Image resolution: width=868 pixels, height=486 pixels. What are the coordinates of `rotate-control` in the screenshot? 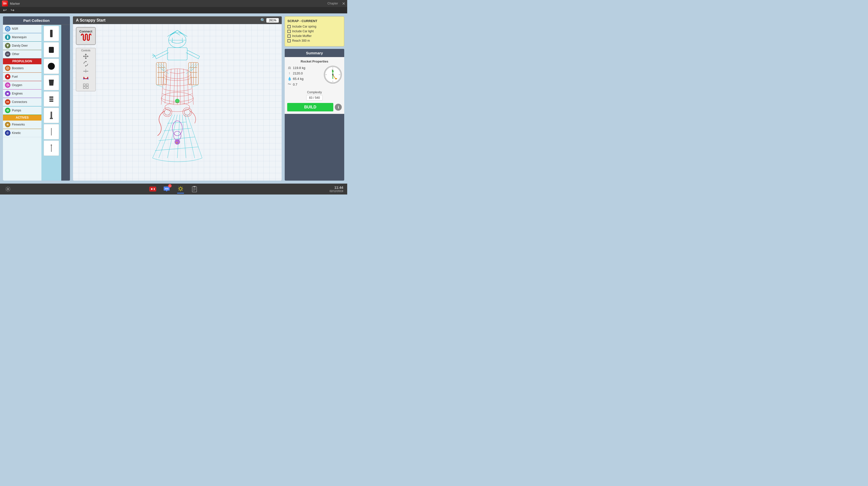 It's located at (86, 64).